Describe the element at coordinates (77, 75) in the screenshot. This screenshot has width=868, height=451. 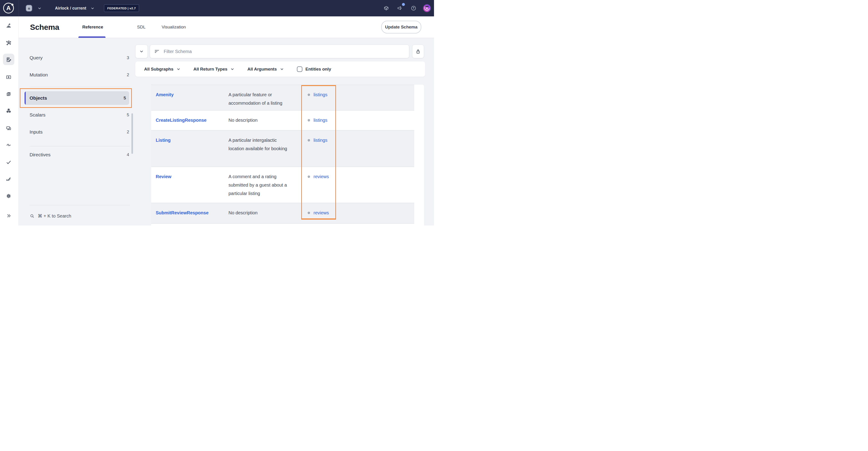
I see `nav-item-mutation: Mutation 2` at that location.